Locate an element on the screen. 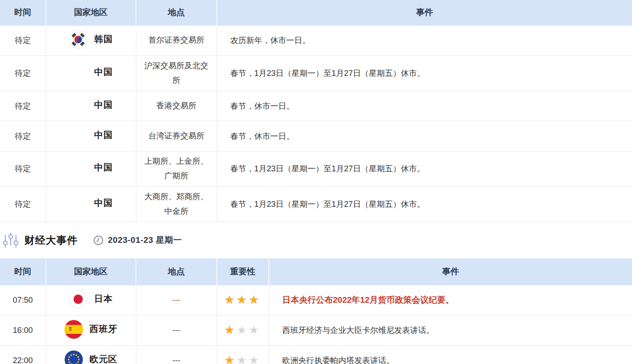  event-row: 22:00 欧元区---★★★欧洲央行执委帕内塔发表讲话。 is located at coordinates (316, 355).